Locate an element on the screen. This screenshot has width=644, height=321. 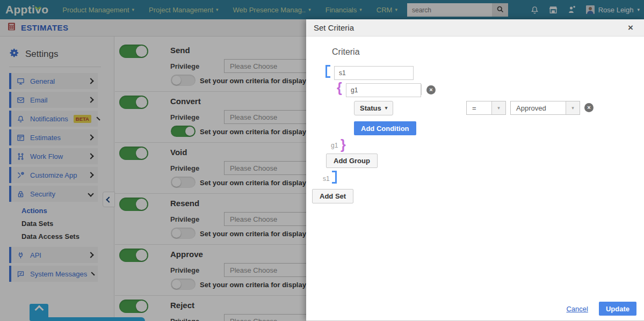
modal-title: Set Criteria is located at coordinates (334, 28).